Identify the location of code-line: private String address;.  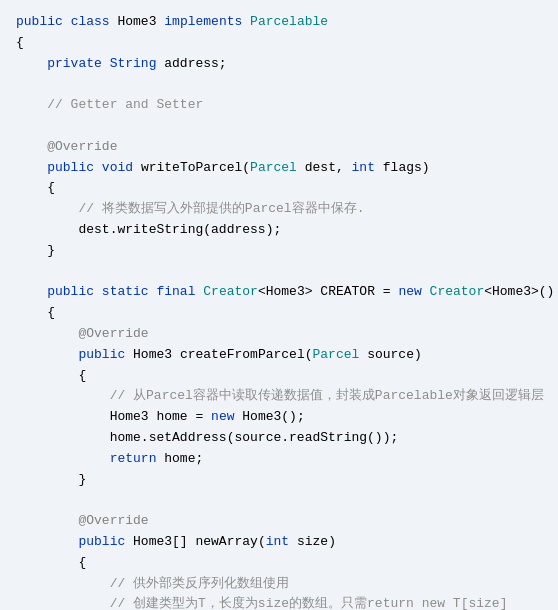
(279, 64).